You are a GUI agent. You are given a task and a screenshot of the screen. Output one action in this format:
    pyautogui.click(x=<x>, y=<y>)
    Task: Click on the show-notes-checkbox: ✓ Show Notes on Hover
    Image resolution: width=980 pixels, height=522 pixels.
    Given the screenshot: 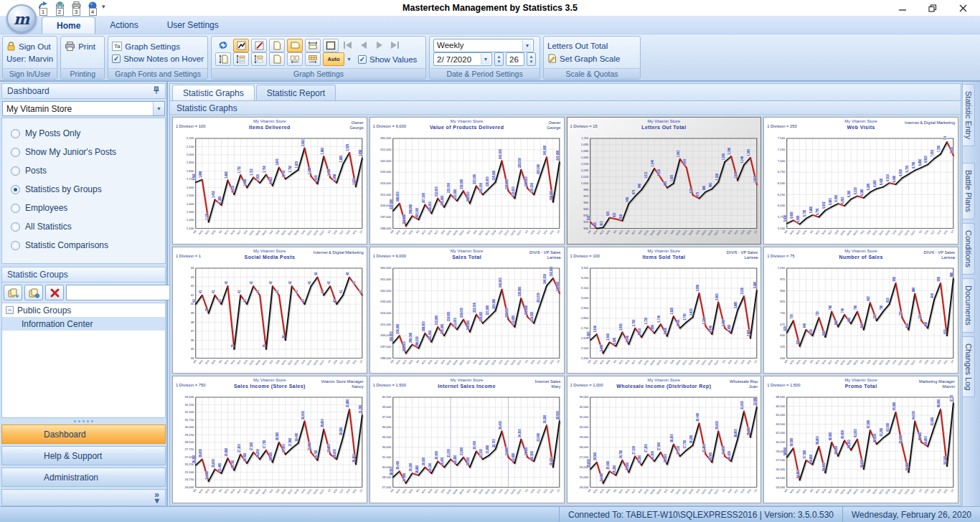 What is the action you would take?
    pyautogui.click(x=158, y=59)
    